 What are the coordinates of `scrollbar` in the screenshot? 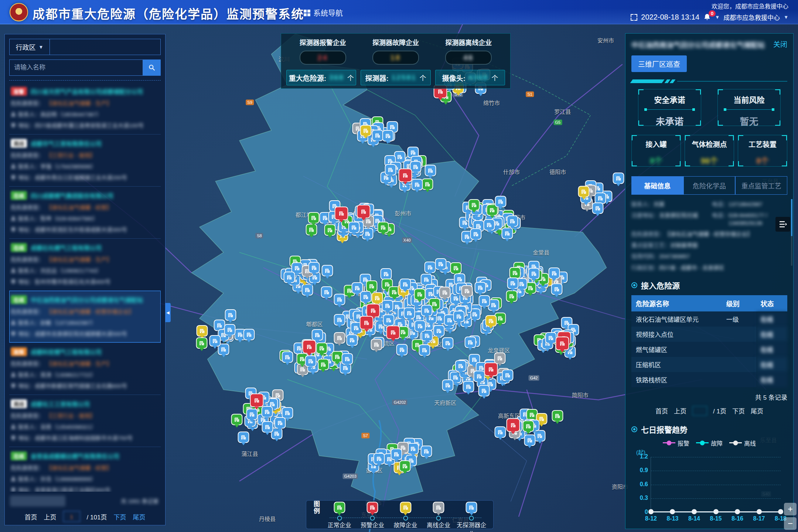 It's located at (792, 232).